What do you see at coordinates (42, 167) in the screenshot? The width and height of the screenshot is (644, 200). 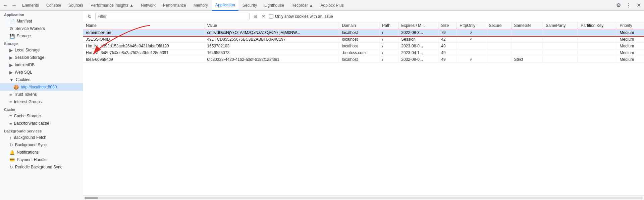 I see `sidebar-item-periodic-bg-sync: ↻ Periodic Background Sync` at bounding box center [42, 167].